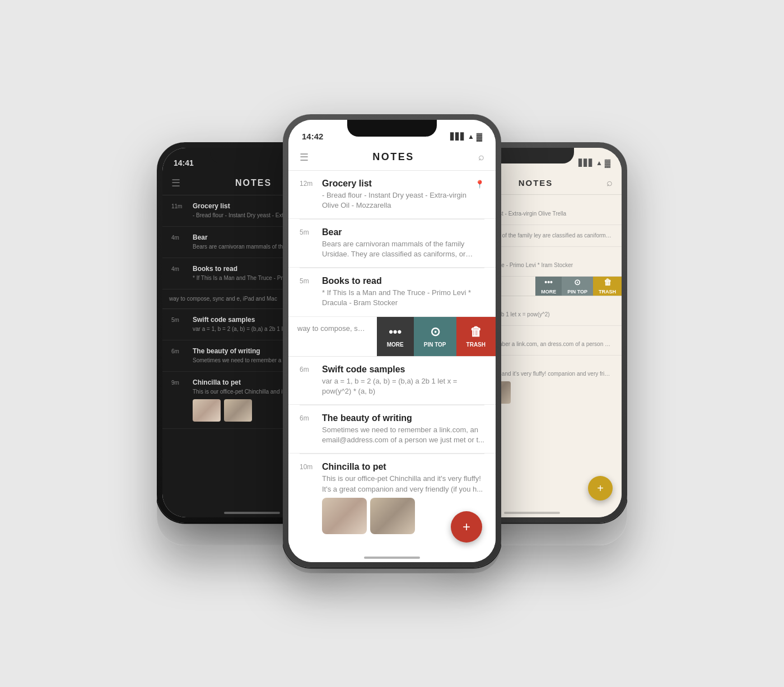 This screenshot has width=784, height=687. I want to click on trash-label-right: TRASH, so click(607, 292).